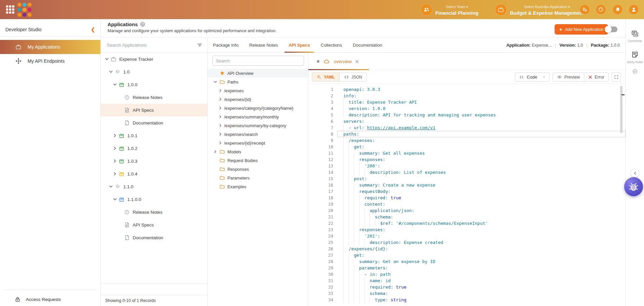 The height and width of the screenshot is (306, 644). What do you see at coordinates (258, 143) in the screenshot?
I see `api-tree-item--expenses-id-receipt: /expenses/{id}/receipt` at bounding box center [258, 143].